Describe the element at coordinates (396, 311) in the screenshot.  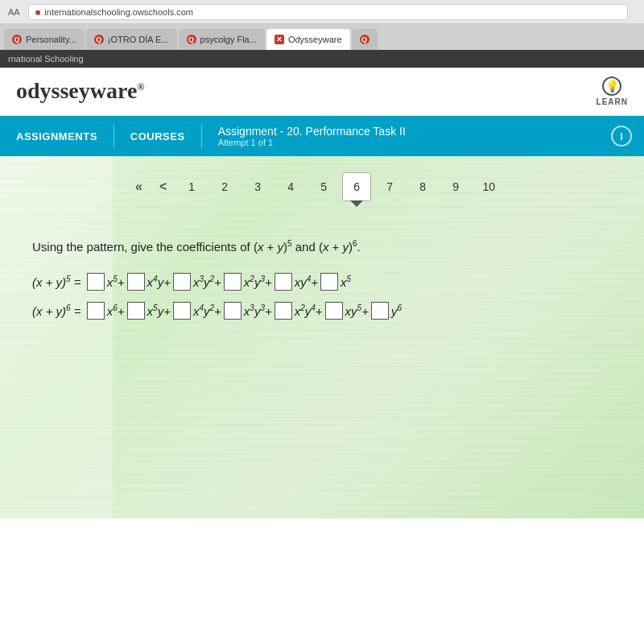
I see `term-2-7: y6` at that location.